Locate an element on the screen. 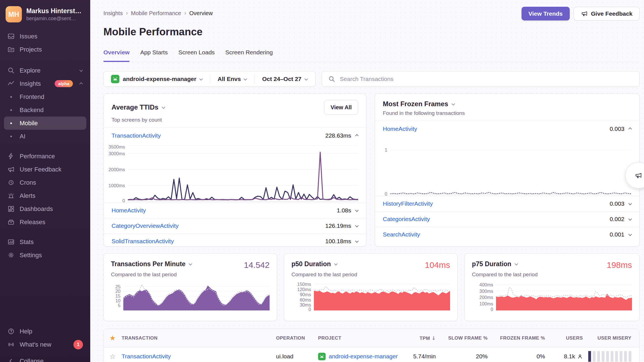 The width and height of the screenshot is (644, 362). sort-descending-icon: ↓ is located at coordinates (434, 338).